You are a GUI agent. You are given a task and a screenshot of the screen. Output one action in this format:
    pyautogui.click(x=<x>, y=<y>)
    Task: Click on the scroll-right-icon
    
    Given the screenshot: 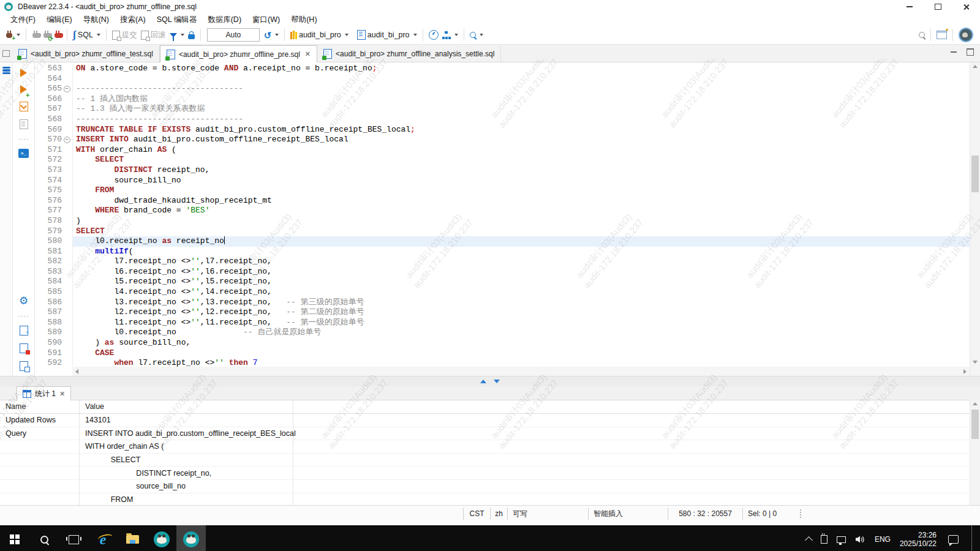 What is the action you would take?
    pyautogui.click(x=965, y=372)
    